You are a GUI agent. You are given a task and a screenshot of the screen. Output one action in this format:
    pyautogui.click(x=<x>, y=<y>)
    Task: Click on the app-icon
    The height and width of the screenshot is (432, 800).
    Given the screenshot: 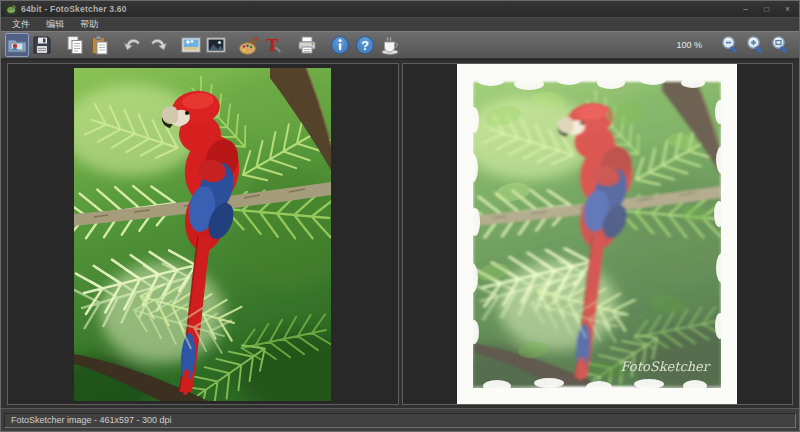 What is the action you would take?
    pyautogui.click(x=12, y=10)
    